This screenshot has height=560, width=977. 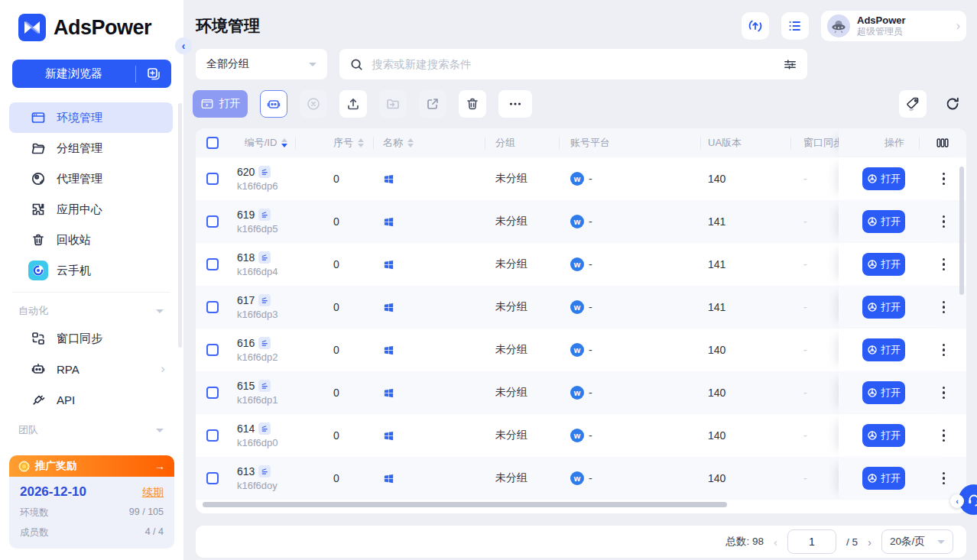 I want to click on rpa-robot-button, so click(x=274, y=104).